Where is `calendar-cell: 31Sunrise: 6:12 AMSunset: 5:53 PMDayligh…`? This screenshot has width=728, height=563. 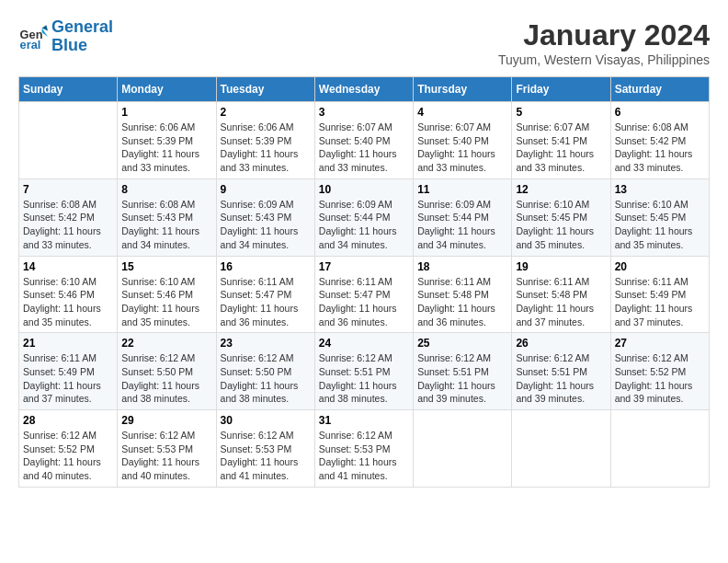 calendar-cell: 31Sunrise: 6:12 AMSunset: 5:53 PMDayligh… is located at coordinates (364, 449).